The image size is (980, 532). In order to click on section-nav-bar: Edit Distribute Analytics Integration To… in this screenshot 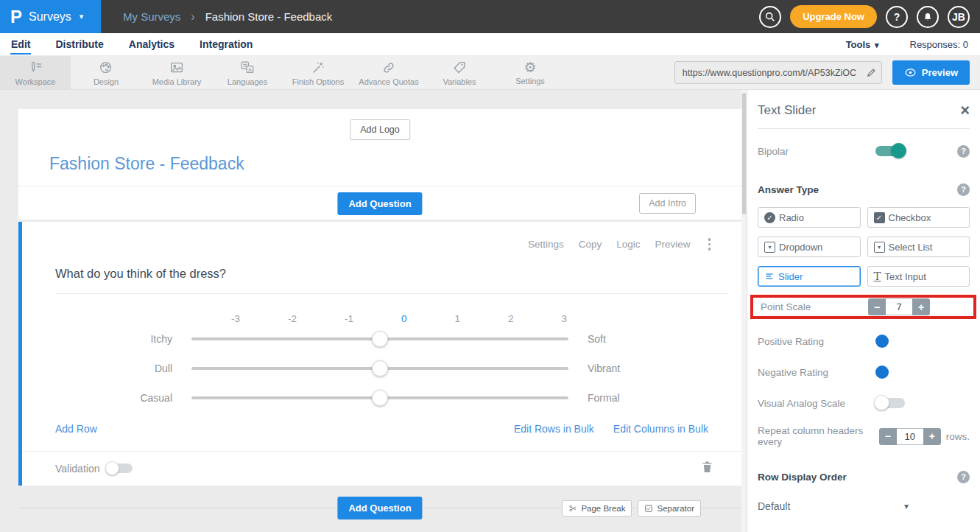, I will do `click(490, 44)`.